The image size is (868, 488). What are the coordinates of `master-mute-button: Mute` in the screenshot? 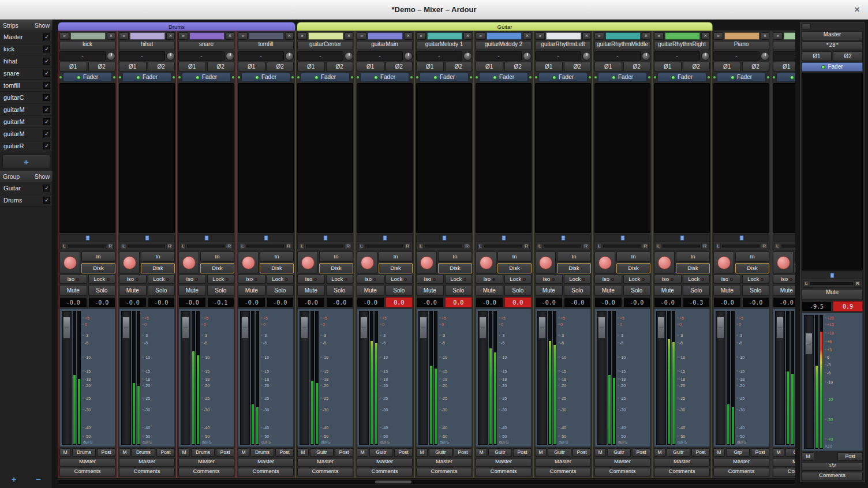 It's located at (832, 294).